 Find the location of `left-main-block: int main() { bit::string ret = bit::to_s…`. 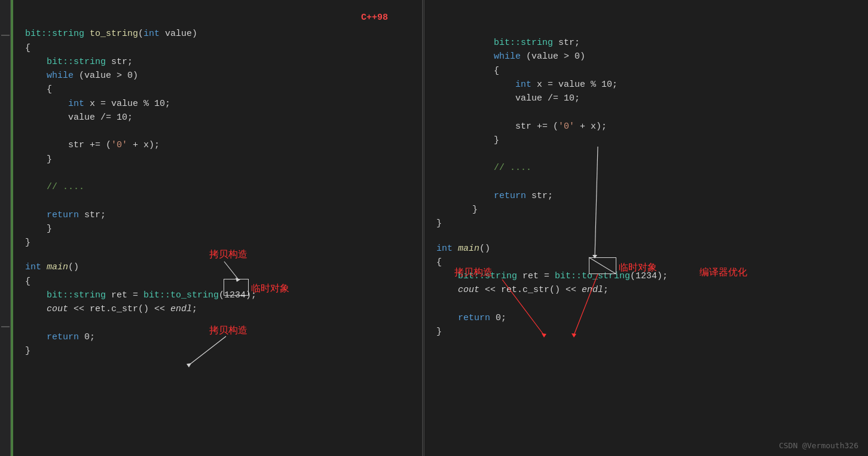

left-main-block: int main() { bit::string ret = bit::to_s… is located at coordinates (225, 309).